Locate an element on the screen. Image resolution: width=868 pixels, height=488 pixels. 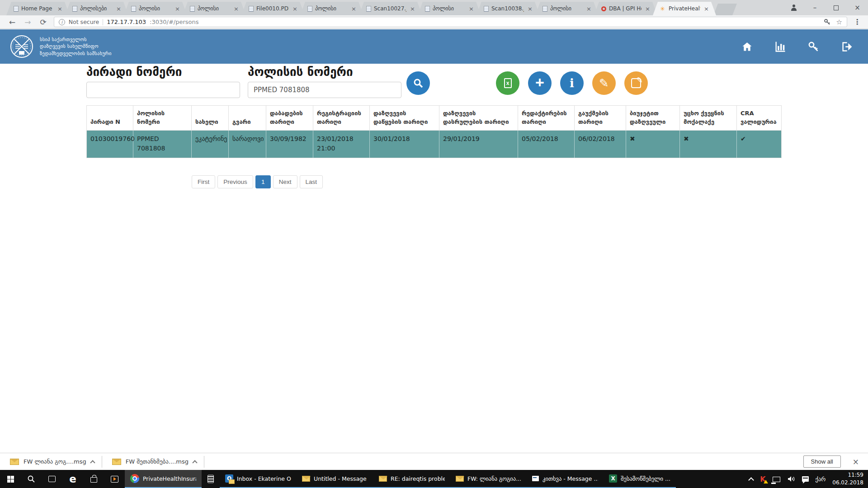
tab-scan10038: Scan10038.JPG × is located at coordinates (508, 9).